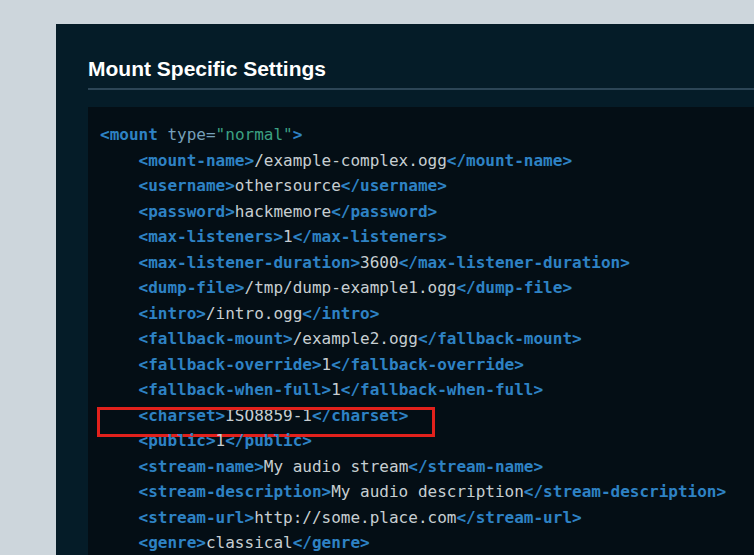 This screenshot has width=754, height=555. What do you see at coordinates (510, 160) in the screenshot?
I see `code-token-tag: </mount-name>` at bounding box center [510, 160].